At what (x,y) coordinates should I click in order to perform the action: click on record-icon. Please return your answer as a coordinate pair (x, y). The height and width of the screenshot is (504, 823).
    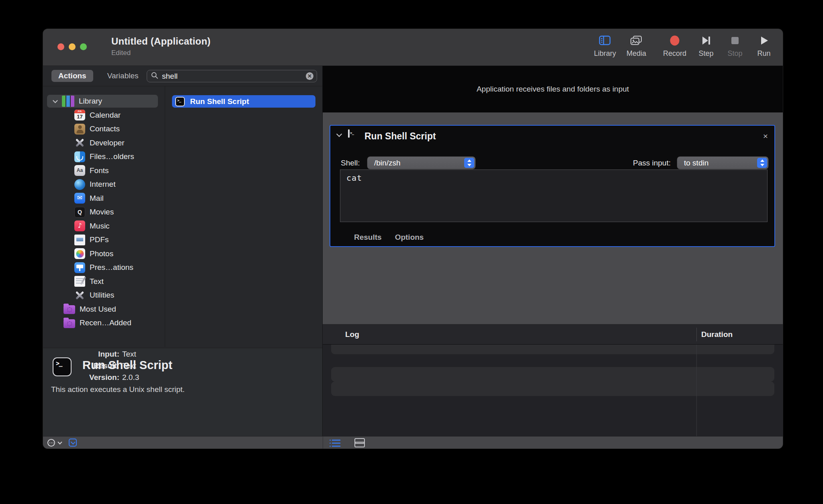
    Looking at the image, I should click on (675, 41).